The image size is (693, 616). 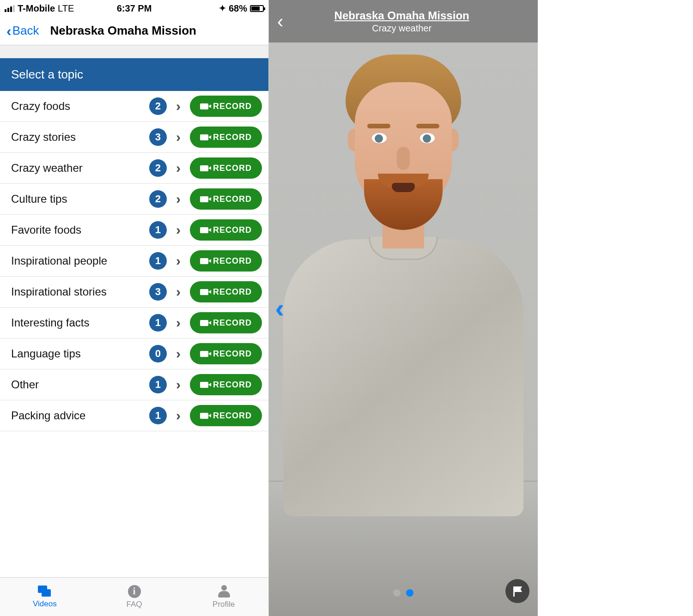 I want to click on carrier-label: T-Mobile, so click(x=36, y=8).